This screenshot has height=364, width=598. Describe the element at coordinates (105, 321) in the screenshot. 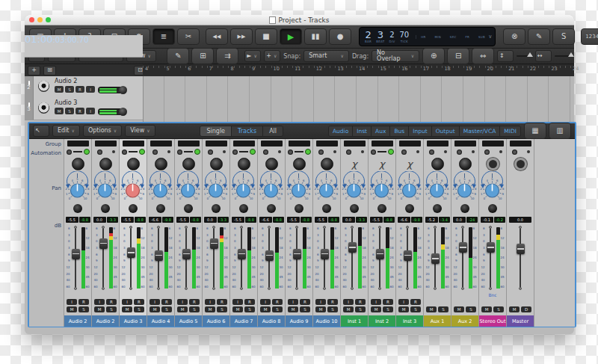

I see `channel-name: Audio 2` at that location.